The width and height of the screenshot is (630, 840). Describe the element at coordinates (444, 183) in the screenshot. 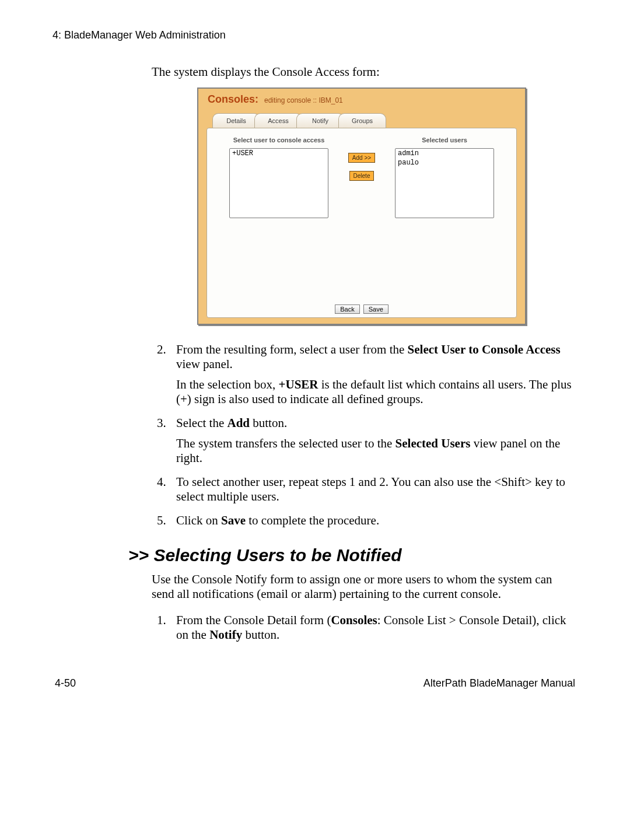

I see `selected-users-listbox: admin paulo` at that location.